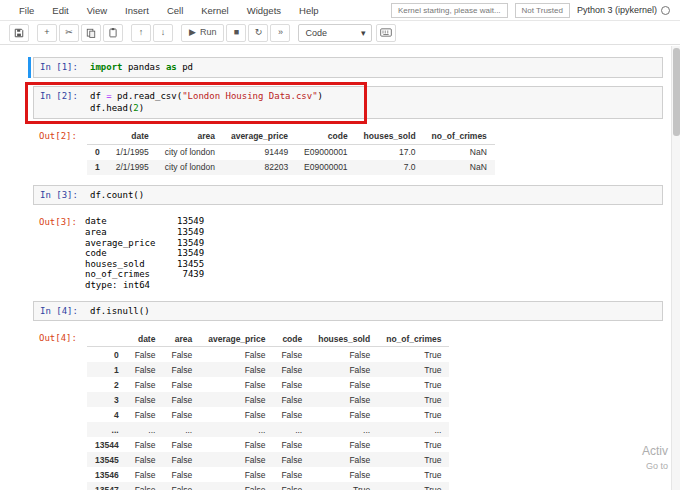 The height and width of the screenshot is (490, 680). Describe the element at coordinates (141, 33) in the screenshot. I see `move-cell-up-button: ↑` at that location.